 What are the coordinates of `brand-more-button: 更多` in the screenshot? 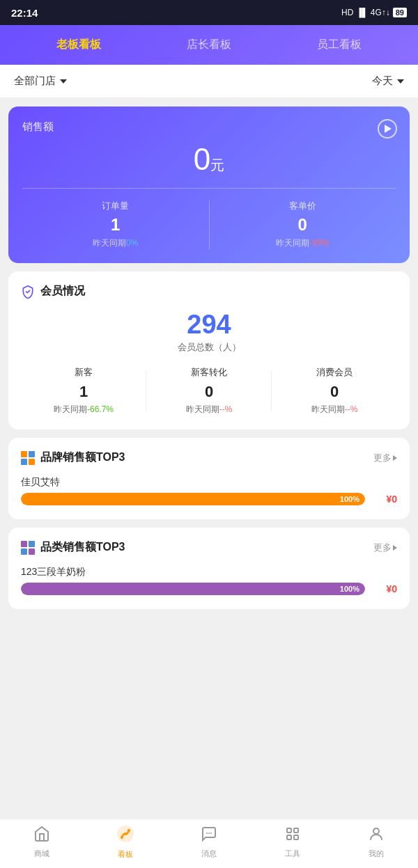 It's located at (385, 458).